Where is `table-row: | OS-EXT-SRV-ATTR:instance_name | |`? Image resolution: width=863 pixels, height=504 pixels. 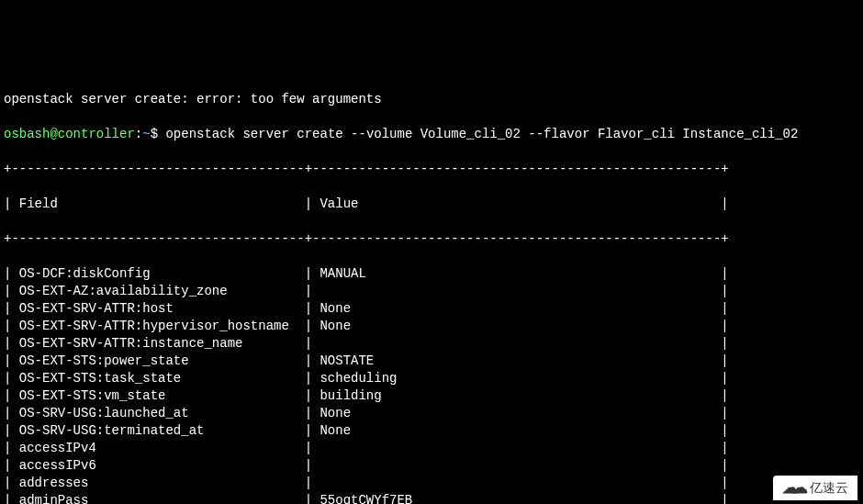 table-row: | OS-EXT-SRV-ATTR:instance_name | | is located at coordinates (433, 343).